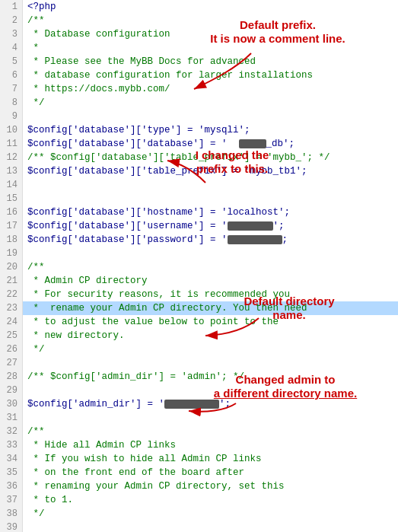  Describe the element at coordinates (11, 486) in the screenshot. I see `line-number: 36` at that location.